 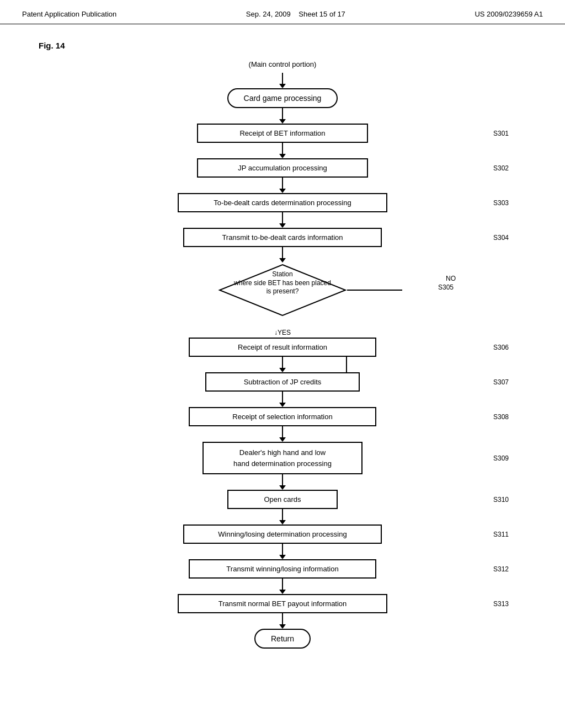 What do you see at coordinates (296, 14) in the screenshot?
I see `header-center: Sep. 24, 2009 Sheet 15 of 17` at bounding box center [296, 14].